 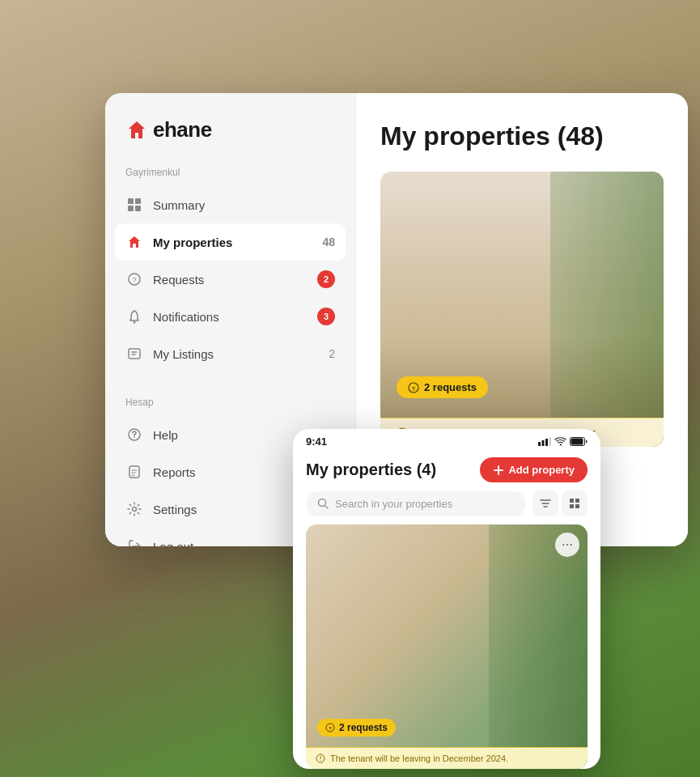 What do you see at coordinates (316, 442) in the screenshot?
I see `mobile-time: 9:41` at bounding box center [316, 442].